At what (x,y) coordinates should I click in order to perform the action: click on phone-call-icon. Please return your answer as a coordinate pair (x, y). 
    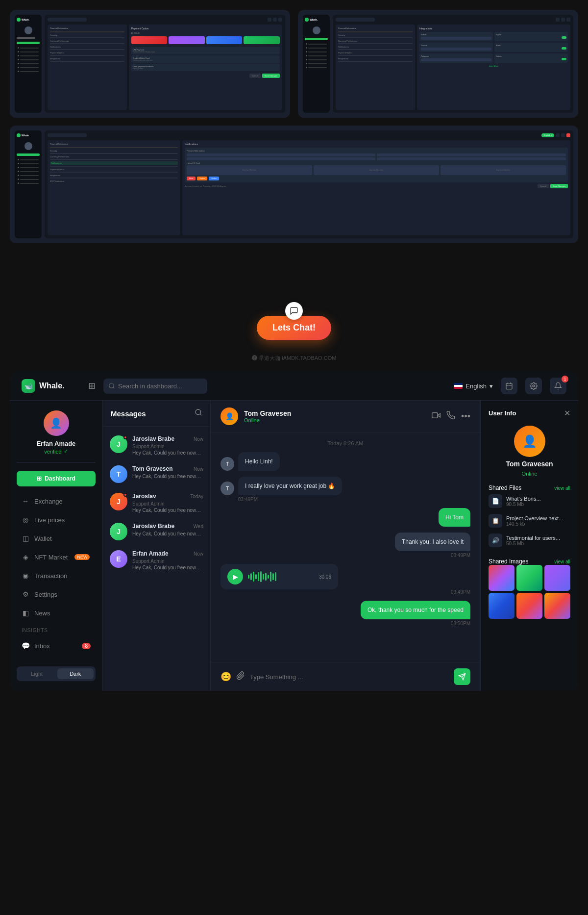
    Looking at the image, I should click on (451, 417).